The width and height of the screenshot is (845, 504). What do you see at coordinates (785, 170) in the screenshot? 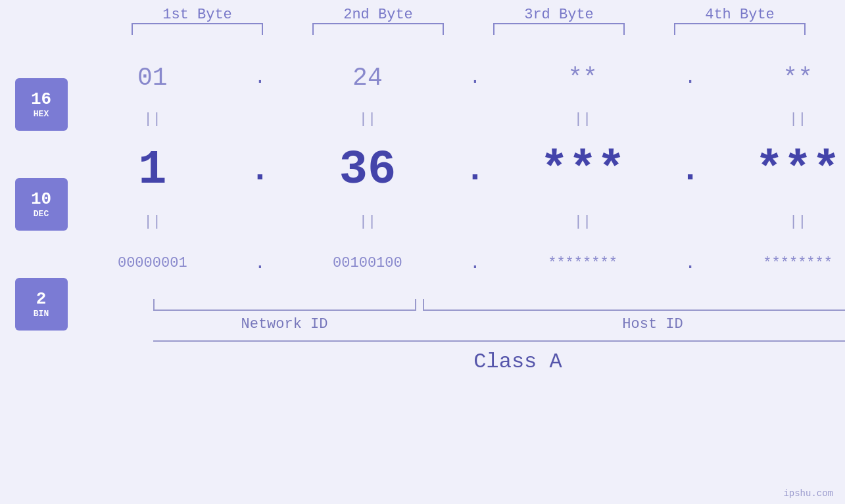
I see `dec-byte4-cell: ***` at bounding box center [785, 170].